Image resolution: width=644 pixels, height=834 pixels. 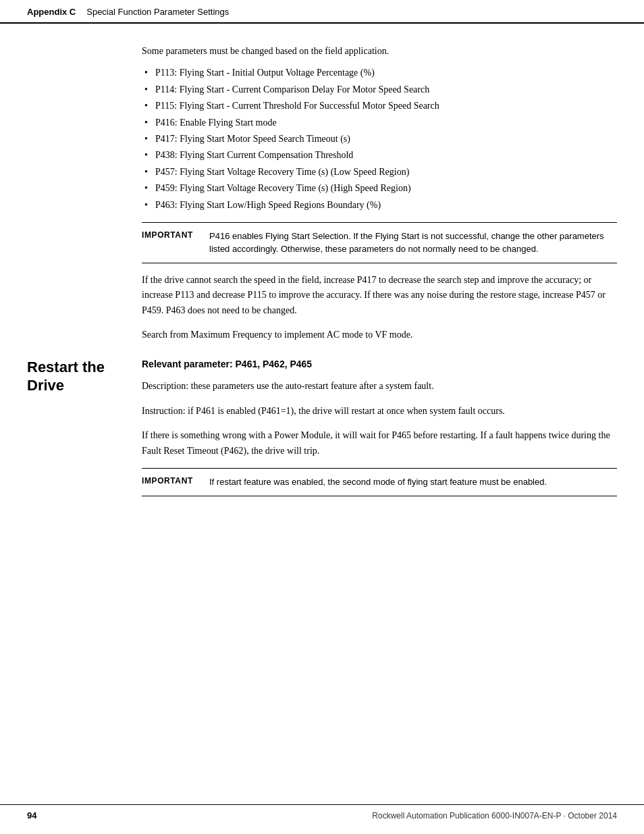 What do you see at coordinates (379, 73) in the screenshot?
I see `list-item: P113: Flying Start - Initial Output Volt…` at bounding box center [379, 73].